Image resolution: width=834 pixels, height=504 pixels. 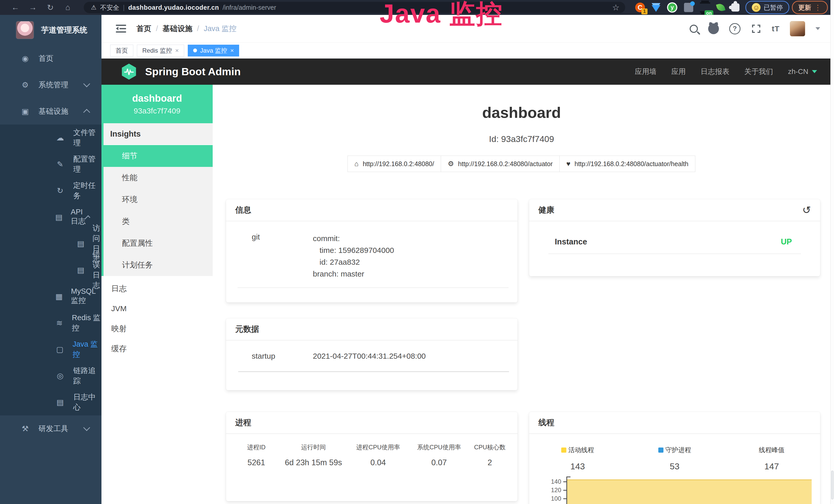 I want to click on address-bar: ⚠ 不安全 | dashboard.yudao.iocoder.cn /infr…, so click(x=354, y=7).